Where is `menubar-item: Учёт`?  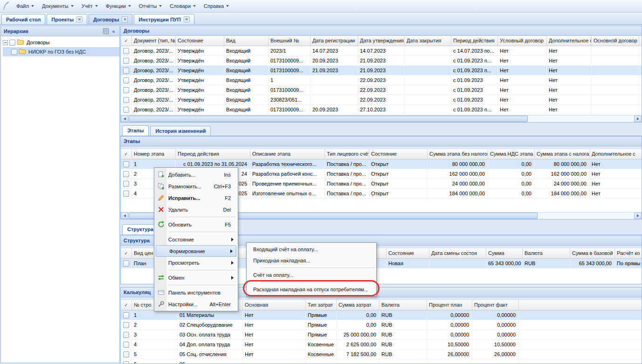 menubar-item: Учёт is located at coordinates (90, 6).